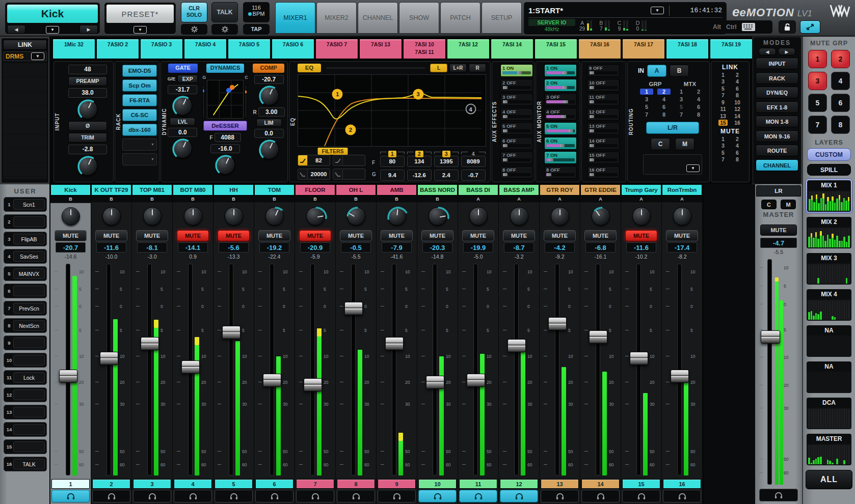 The height and width of the screenshot is (504, 855). Describe the element at coordinates (787, 52) in the screenshot. I see `modes-next-button` at that location.